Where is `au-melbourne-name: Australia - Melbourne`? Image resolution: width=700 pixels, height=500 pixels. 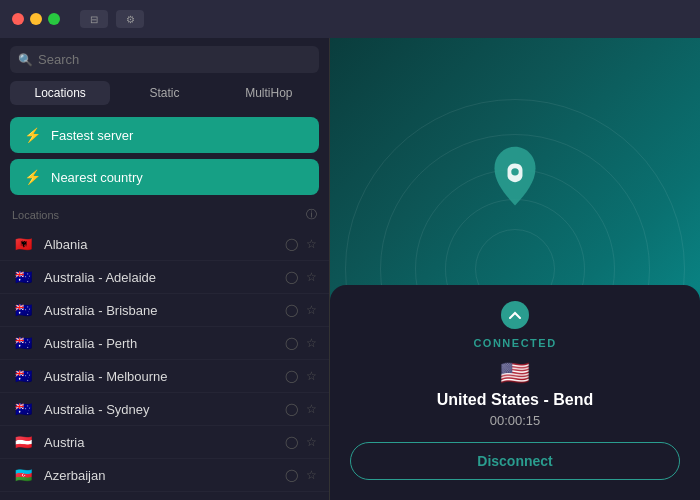
au-melbourne-name: Australia - Melbourne is located at coordinates (164, 376).